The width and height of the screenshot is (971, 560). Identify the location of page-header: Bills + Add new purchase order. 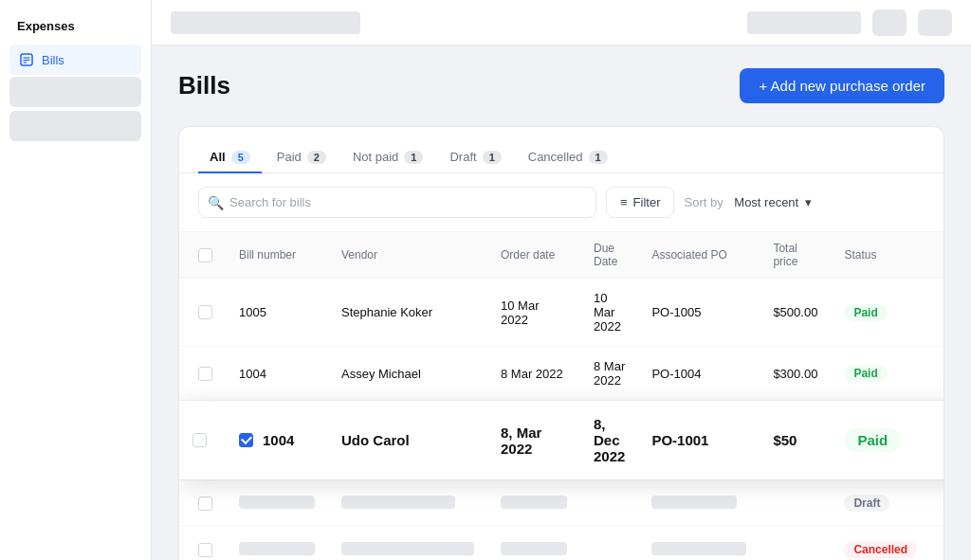
(561, 85).